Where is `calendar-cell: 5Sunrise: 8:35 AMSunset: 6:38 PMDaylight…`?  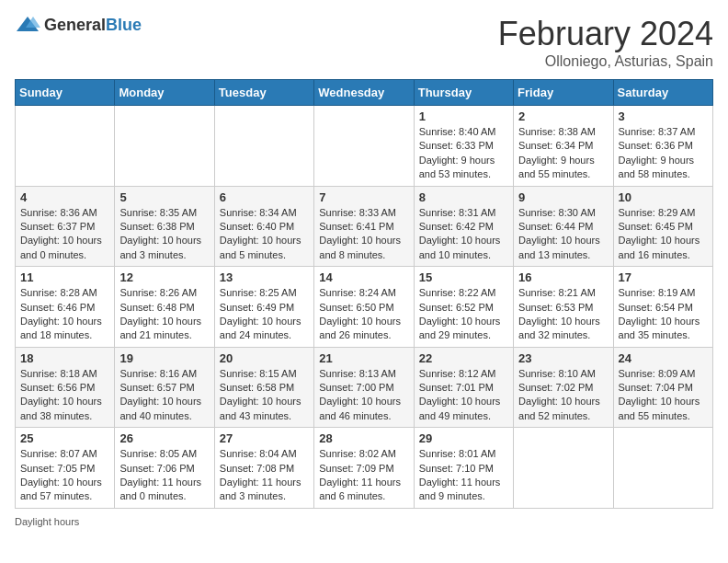
calendar-cell: 5Sunrise: 8:35 AMSunset: 6:38 PMDaylight… is located at coordinates (165, 226).